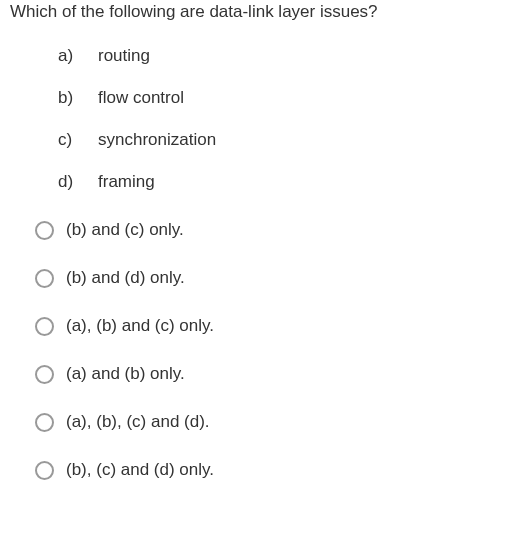  What do you see at coordinates (288, 56) in the screenshot?
I see `option-a: a) routing` at bounding box center [288, 56].